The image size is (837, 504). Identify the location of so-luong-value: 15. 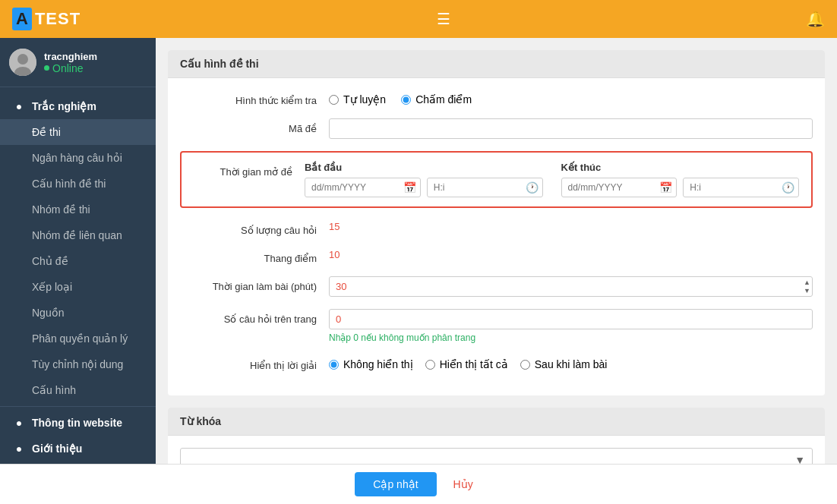
(334, 225).